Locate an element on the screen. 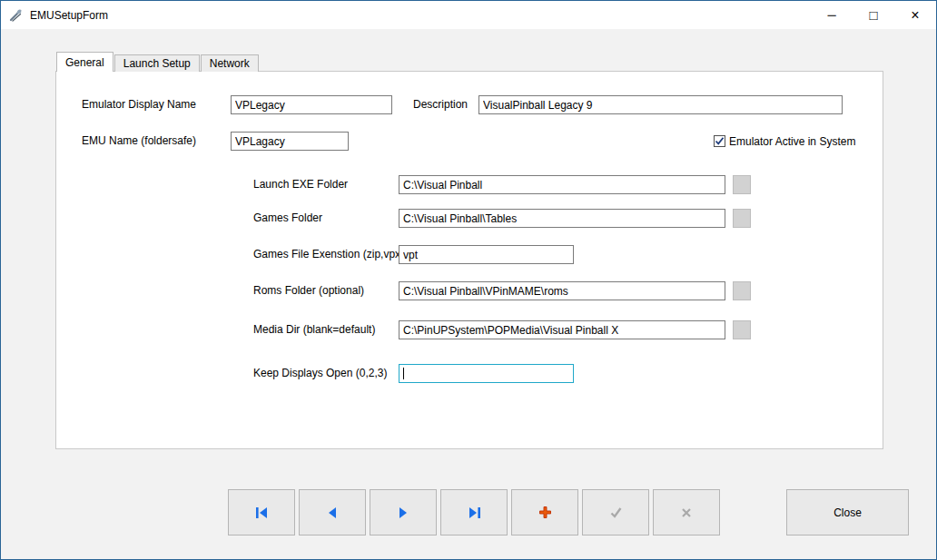 The width and height of the screenshot is (937, 560). prior-record-icon is located at coordinates (332, 513).